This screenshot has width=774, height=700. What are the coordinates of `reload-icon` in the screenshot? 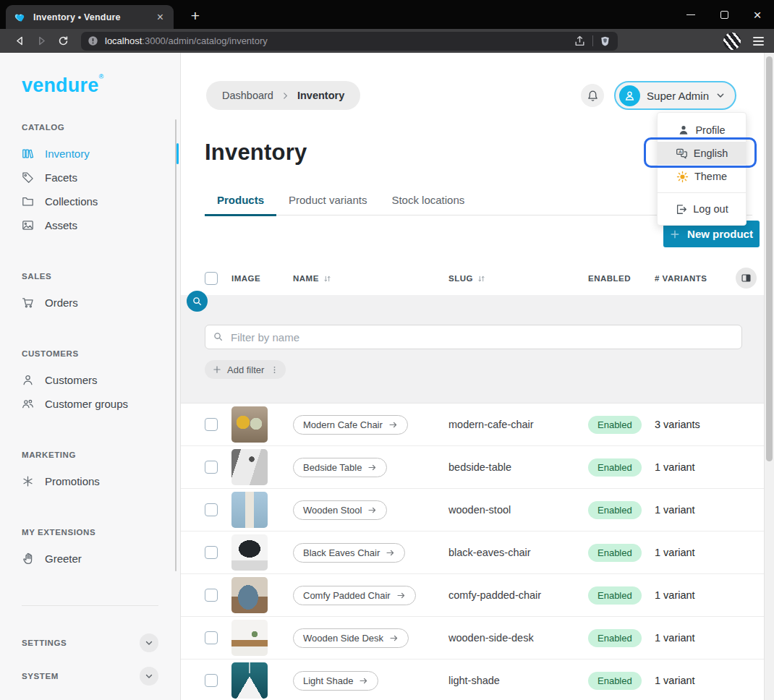 It's located at (63, 41).